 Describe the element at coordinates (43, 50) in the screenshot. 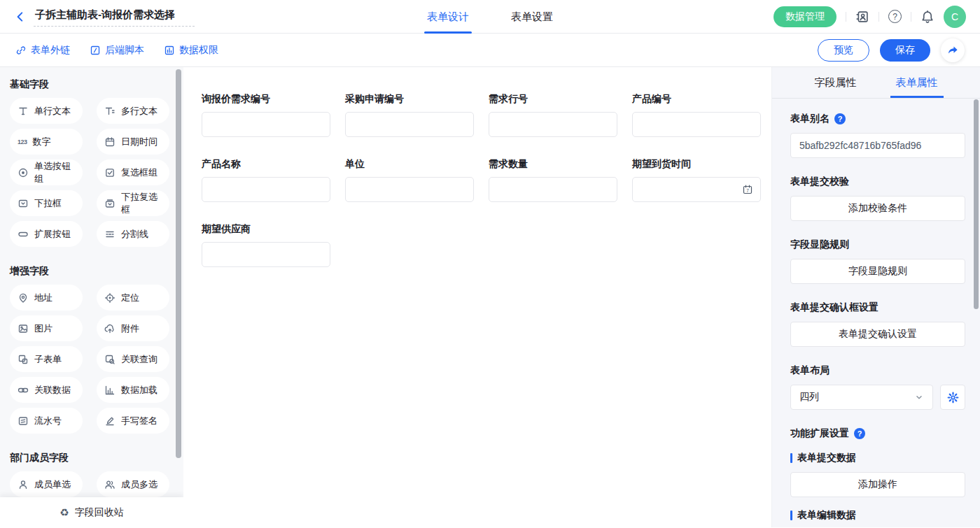

I see `form-external-link: 表单外链` at that location.